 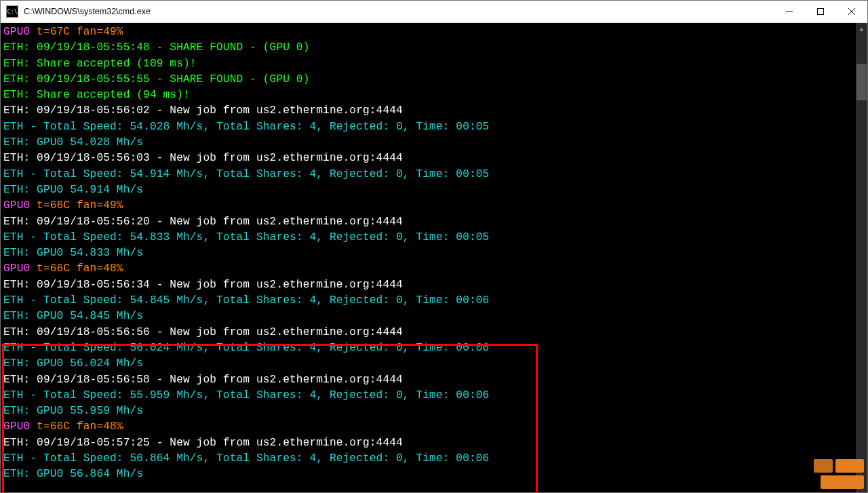 I want to click on terminal-line: ETH: GPU0 54.833 Mh/s, so click(x=429, y=254).